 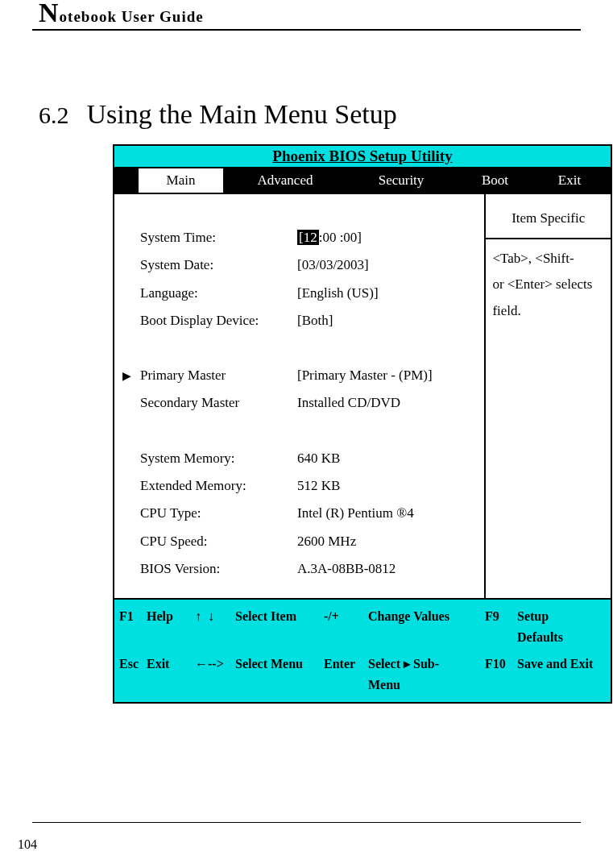 What do you see at coordinates (280, 627) in the screenshot?
I see `footer-select-item: Select Item` at bounding box center [280, 627].